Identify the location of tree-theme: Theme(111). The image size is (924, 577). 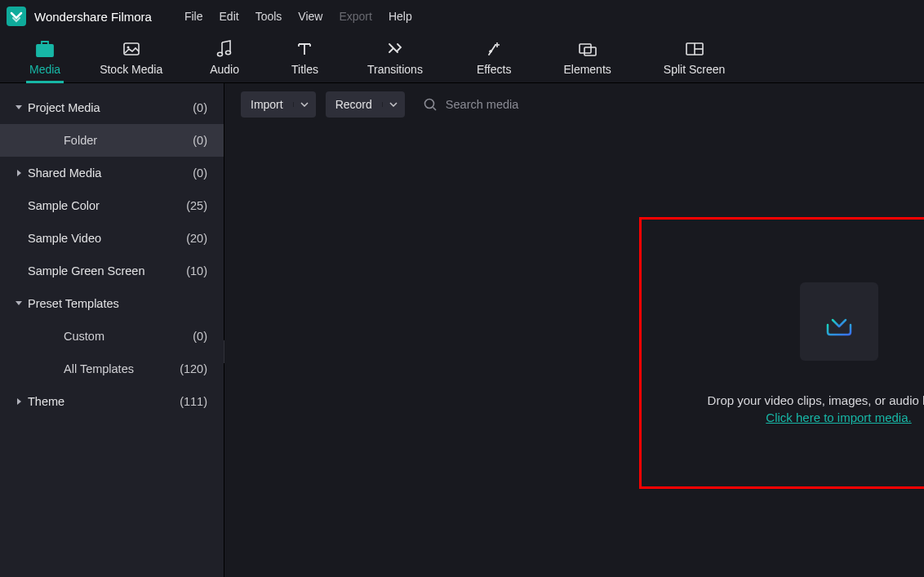
(112, 402).